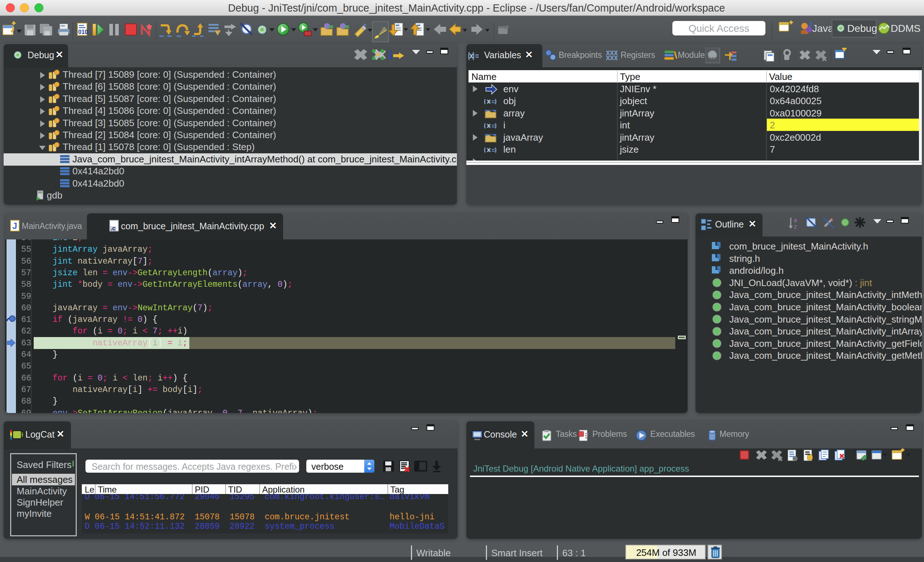 Image resolution: width=924 pixels, height=562 pixels. Describe the element at coordinates (15, 226) in the screenshot. I see `svg-text: J` at that location.